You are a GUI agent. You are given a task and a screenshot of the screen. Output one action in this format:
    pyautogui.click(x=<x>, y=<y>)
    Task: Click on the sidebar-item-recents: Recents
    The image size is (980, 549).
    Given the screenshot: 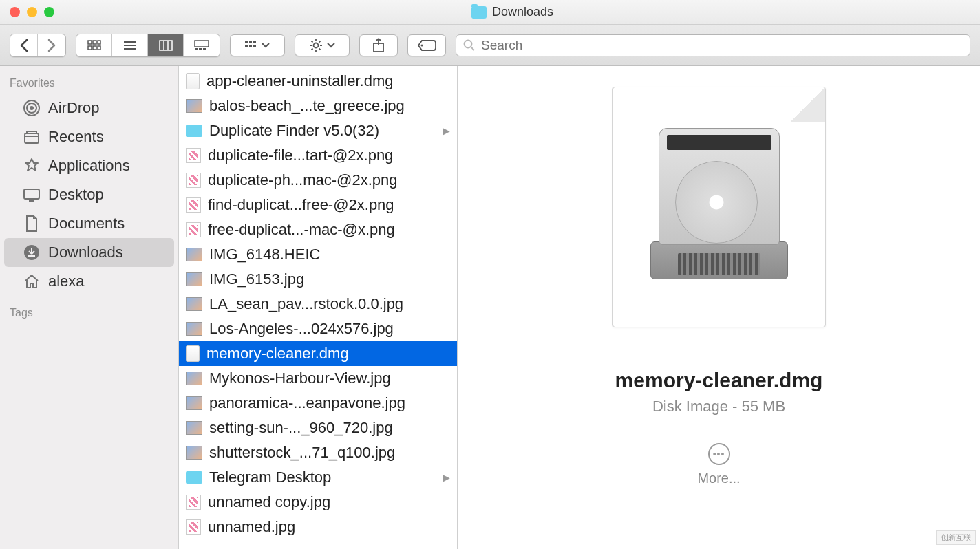 What is the action you would take?
    pyautogui.click(x=89, y=137)
    